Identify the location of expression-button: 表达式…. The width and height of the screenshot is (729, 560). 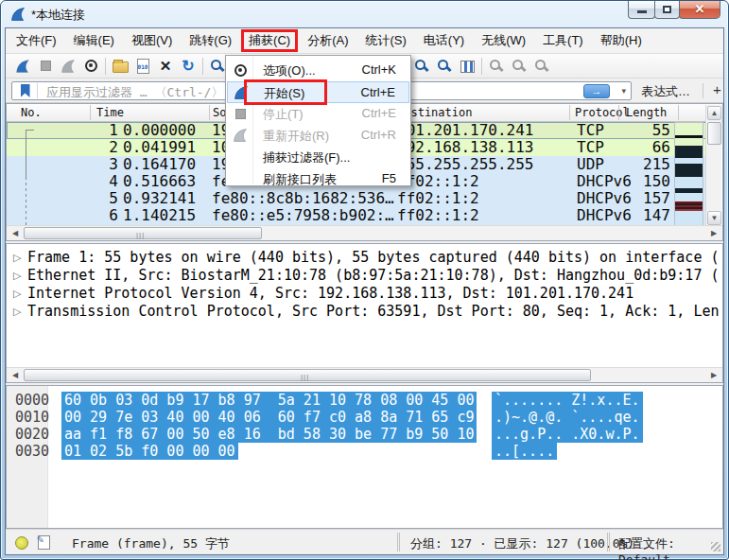
(666, 92).